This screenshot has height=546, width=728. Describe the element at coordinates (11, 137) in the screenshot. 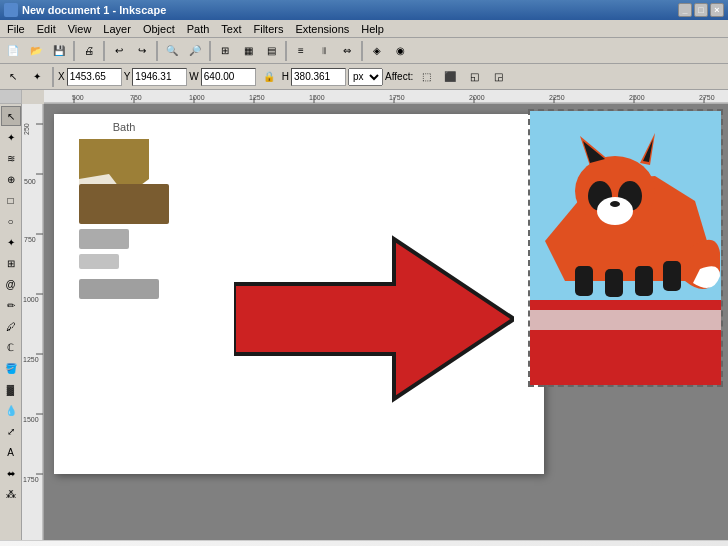

I see `tool-node: ✦` at that location.